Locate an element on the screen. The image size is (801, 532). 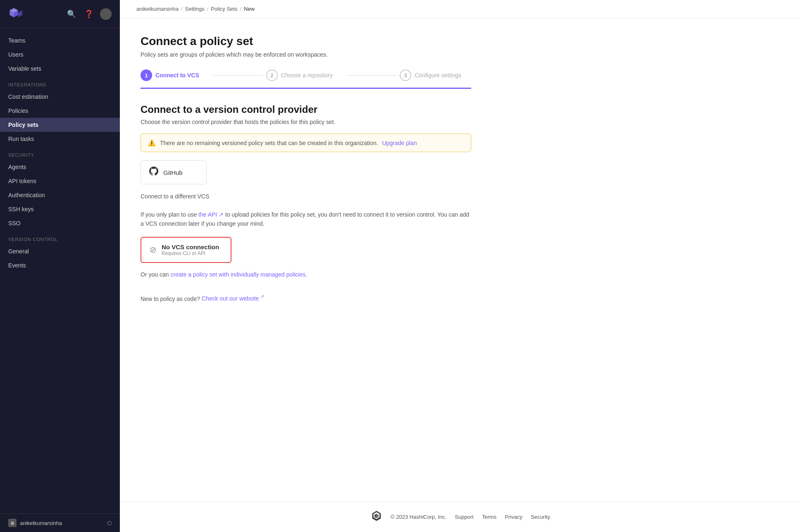
help-button: ❓ is located at coordinates (89, 14).